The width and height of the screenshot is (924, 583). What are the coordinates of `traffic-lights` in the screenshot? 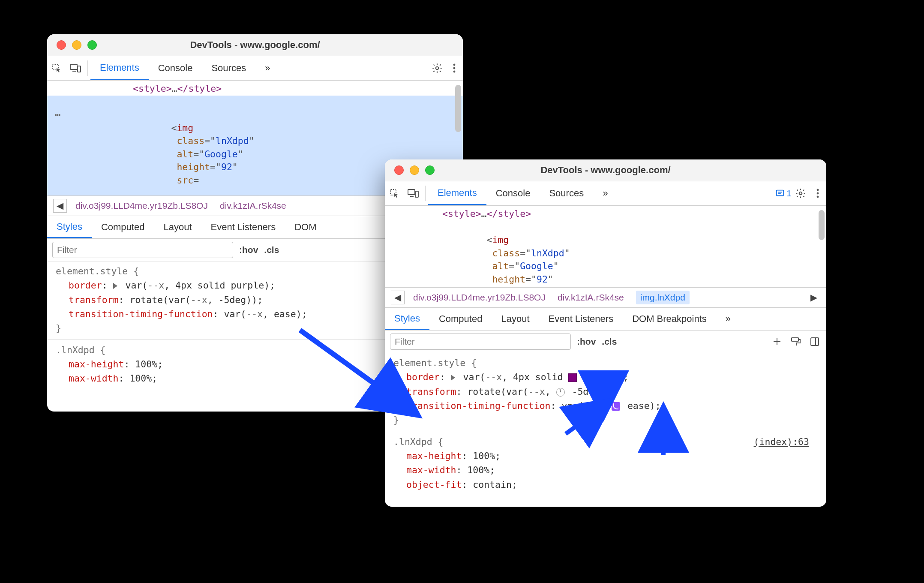 It's located at (72, 45).